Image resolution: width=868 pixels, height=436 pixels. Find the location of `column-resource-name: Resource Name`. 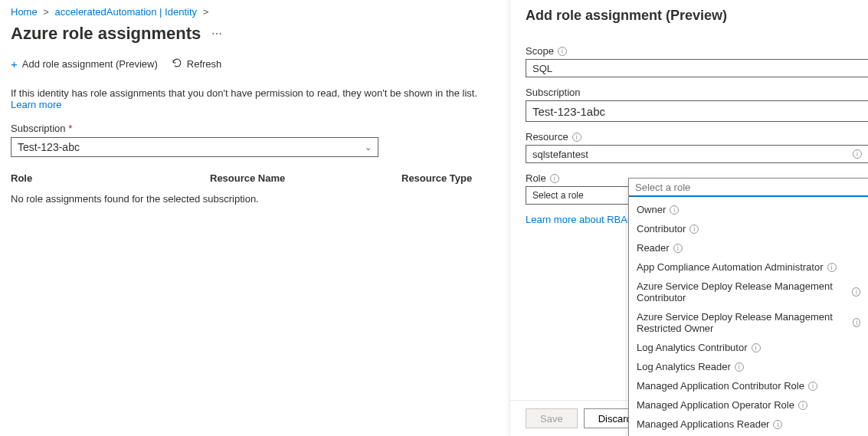

column-resource-name: Resource Name is located at coordinates (306, 178).